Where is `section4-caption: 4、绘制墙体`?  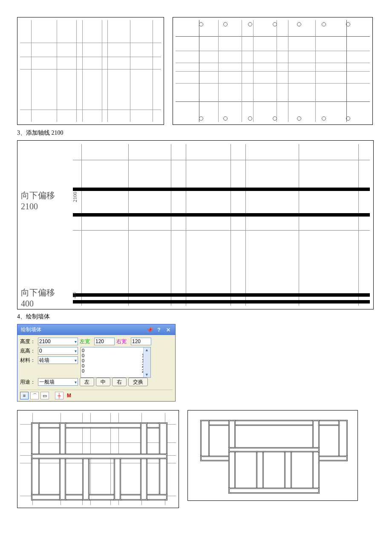 section4-caption: 4、绘制墙体 is located at coordinates (196, 317).